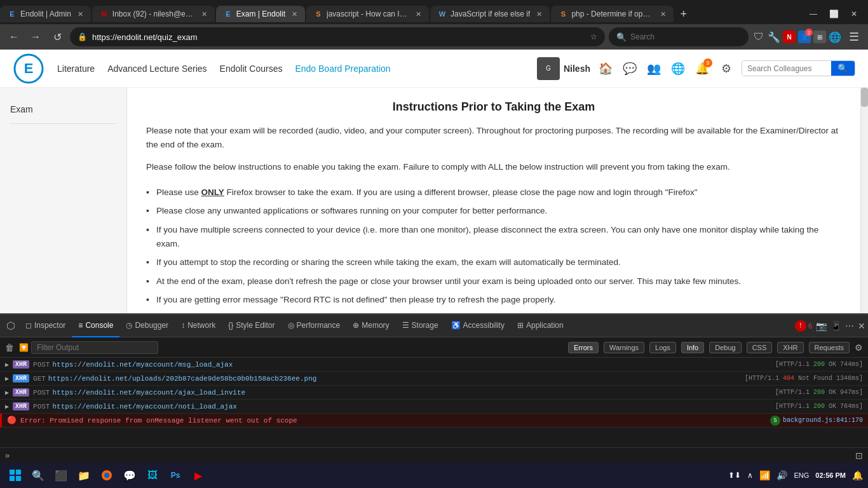 The image size is (868, 488). What do you see at coordinates (836, 326) in the screenshot?
I see `devtools-responsive-button: 📱` at bounding box center [836, 326].